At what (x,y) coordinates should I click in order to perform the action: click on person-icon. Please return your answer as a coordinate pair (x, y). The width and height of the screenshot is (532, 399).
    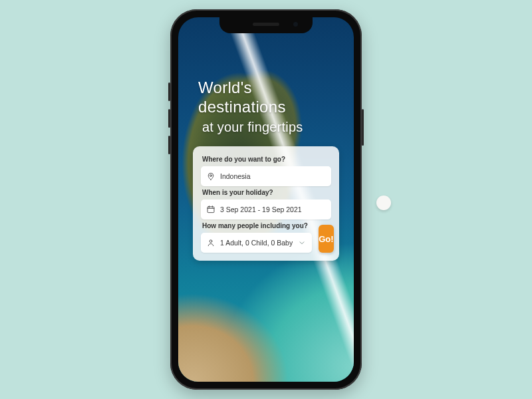
    Looking at the image, I should click on (211, 243).